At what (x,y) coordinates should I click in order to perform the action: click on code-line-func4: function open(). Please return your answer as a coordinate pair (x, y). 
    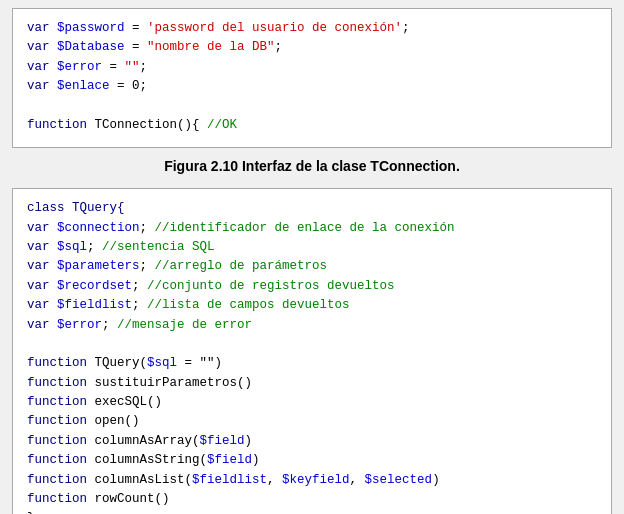
    Looking at the image, I should click on (312, 422).